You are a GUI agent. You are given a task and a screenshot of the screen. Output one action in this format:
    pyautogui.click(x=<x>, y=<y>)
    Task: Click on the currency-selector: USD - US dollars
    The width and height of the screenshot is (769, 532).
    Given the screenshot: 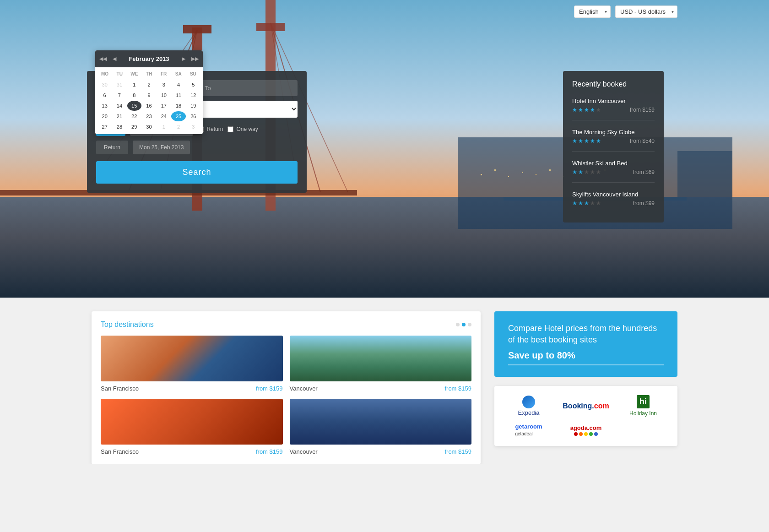 What is the action you would take?
    pyautogui.click(x=646, y=12)
    